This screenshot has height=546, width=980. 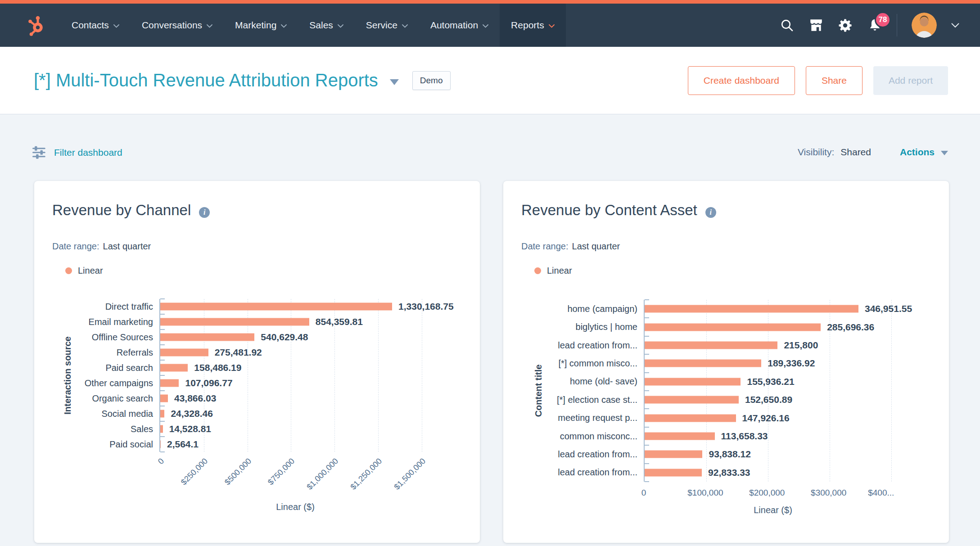 What do you see at coordinates (774, 418) in the screenshot?
I see `bar-row: 147,926.16` at bounding box center [774, 418].